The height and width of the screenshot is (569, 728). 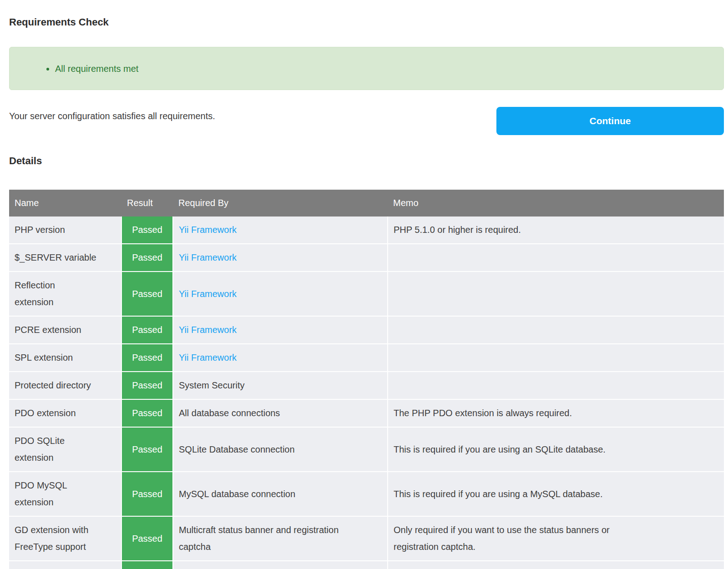 I want to click on memo: This is required if you are using a MySQ…, so click(x=556, y=494).